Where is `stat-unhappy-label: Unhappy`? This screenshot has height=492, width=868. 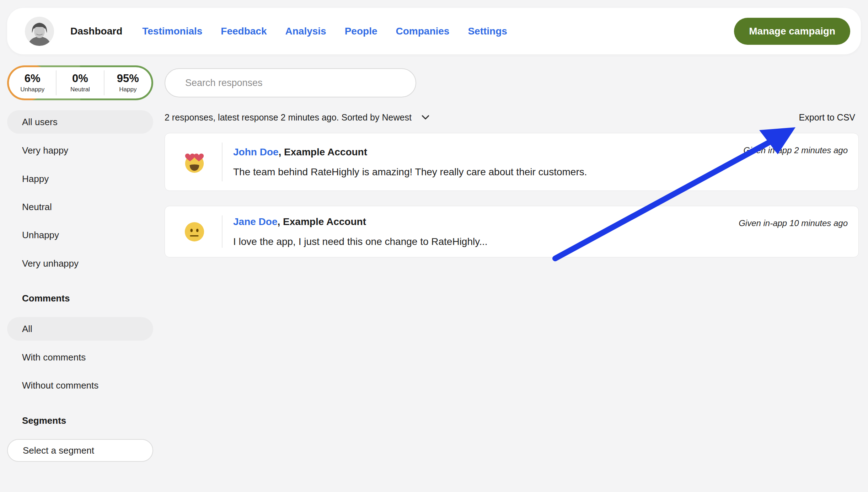
stat-unhappy-label: Unhappy is located at coordinates (32, 90).